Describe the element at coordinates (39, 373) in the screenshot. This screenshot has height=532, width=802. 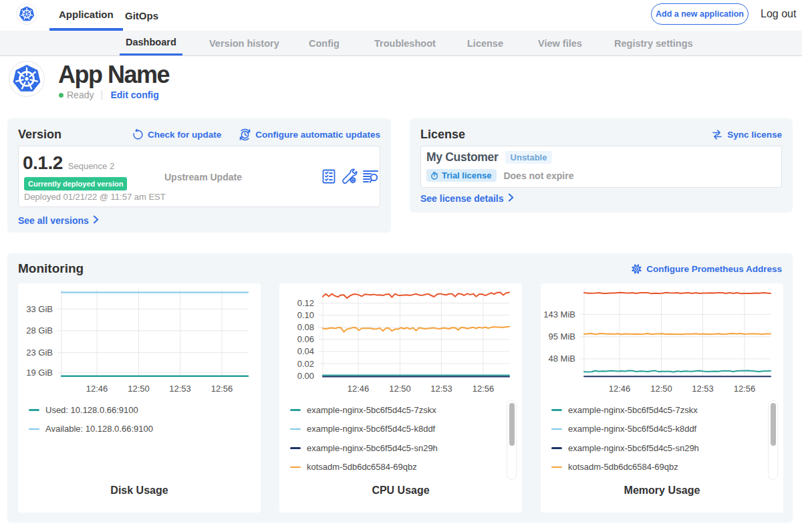
I see `svg-text: 19 GiB` at that location.